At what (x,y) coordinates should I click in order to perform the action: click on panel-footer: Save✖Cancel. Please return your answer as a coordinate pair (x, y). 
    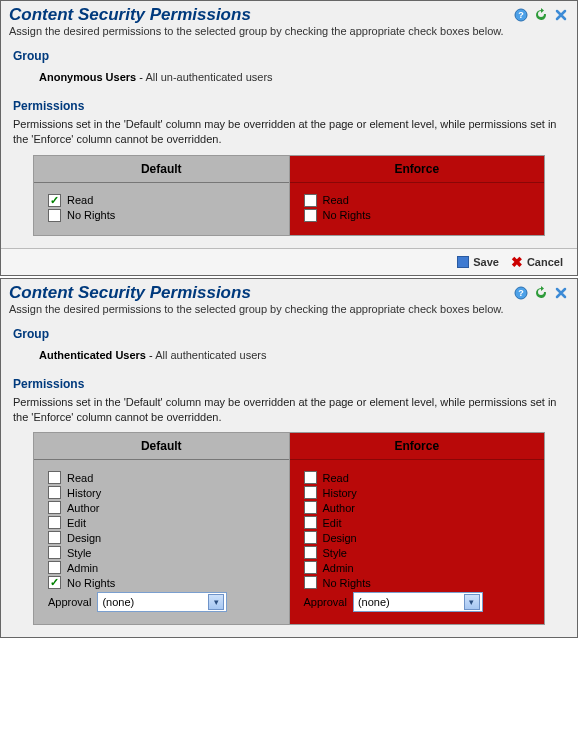
    Looking at the image, I should click on (289, 262).